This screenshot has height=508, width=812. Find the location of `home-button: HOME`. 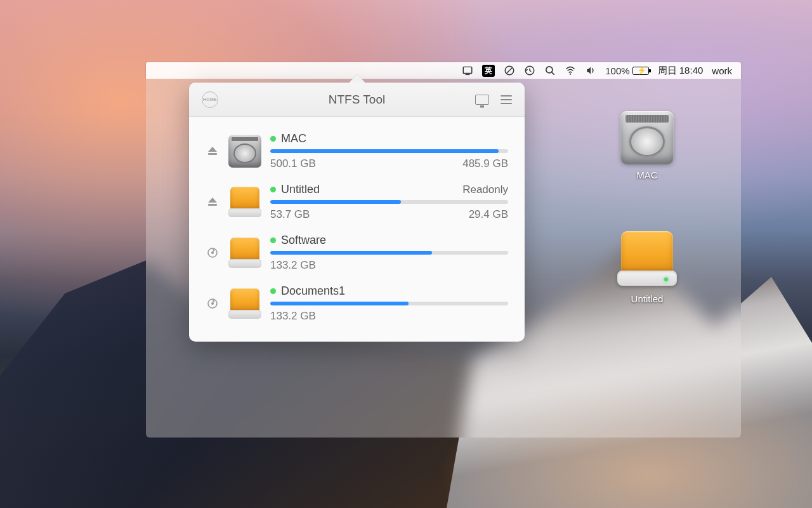

home-button: HOME is located at coordinates (210, 100).